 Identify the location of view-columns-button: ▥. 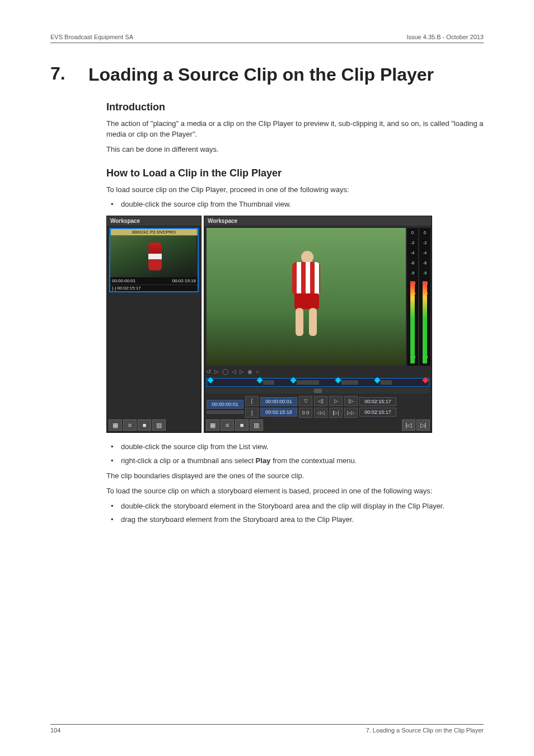
(159, 425).